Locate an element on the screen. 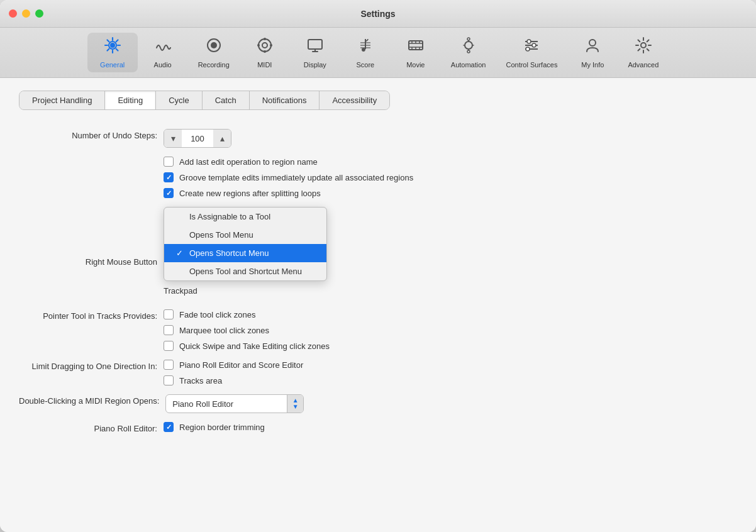  subtab-cycle: Cycle is located at coordinates (179, 101).